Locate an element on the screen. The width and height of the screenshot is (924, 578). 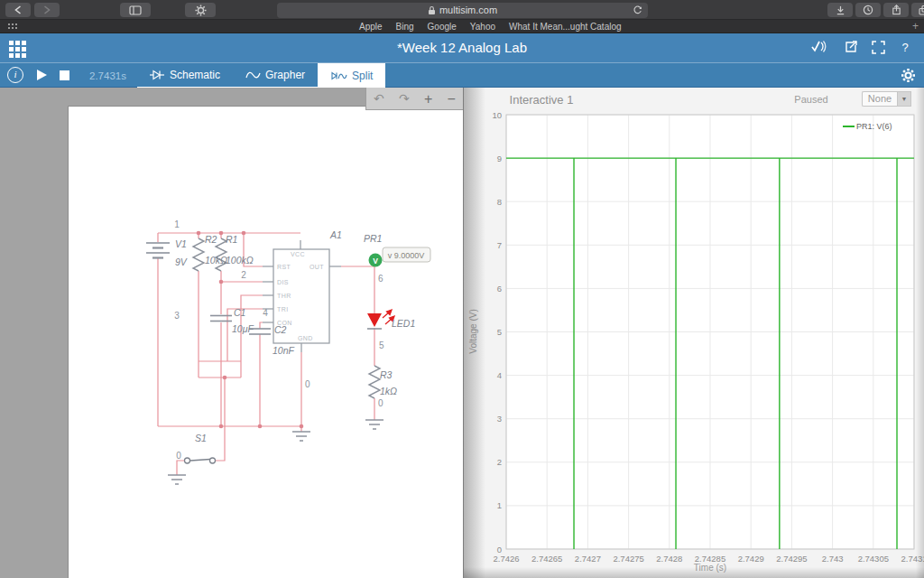
svg-text: RST is located at coordinates (284, 267).